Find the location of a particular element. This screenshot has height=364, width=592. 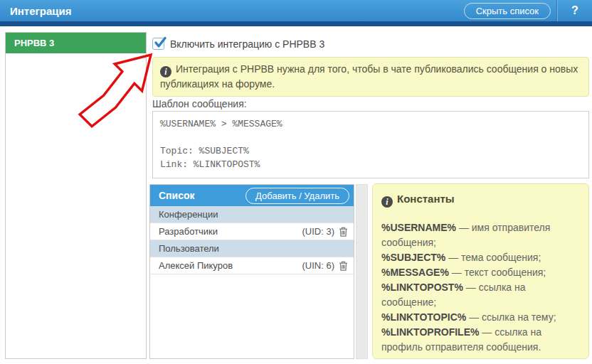

constant-entry: %LINKTOPROFILE% — ссылка на профиль отпр… is located at coordinates (481, 340).